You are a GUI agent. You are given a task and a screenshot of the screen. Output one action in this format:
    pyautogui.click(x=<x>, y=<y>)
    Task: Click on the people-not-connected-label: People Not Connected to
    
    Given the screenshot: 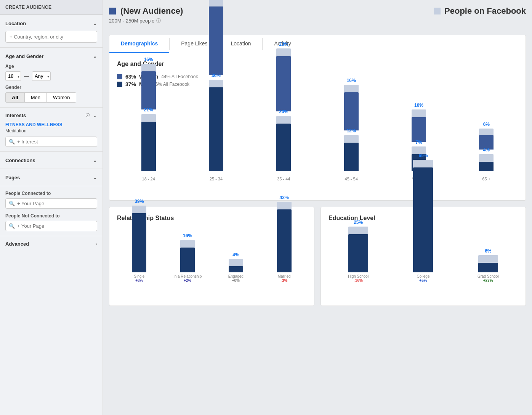 What is the action you would take?
    pyautogui.click(x=51, y=216)
    